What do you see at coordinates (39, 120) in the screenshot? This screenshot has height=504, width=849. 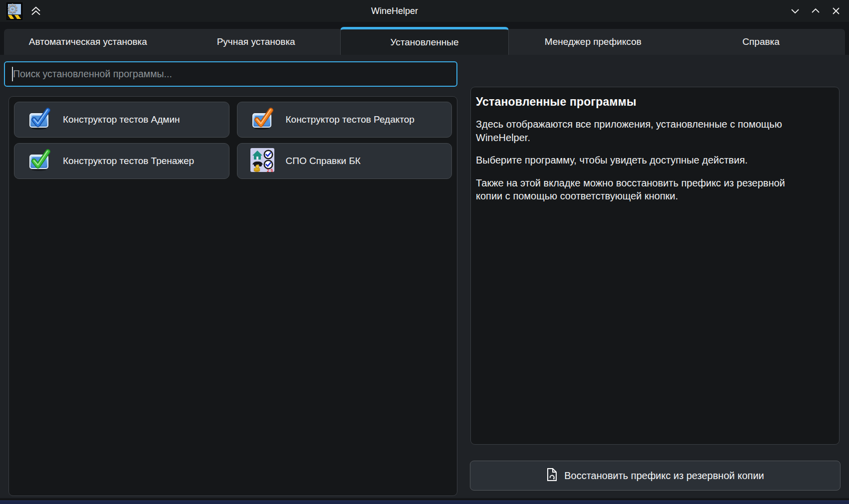 I see `checkbox-blue-icon` at bounding box center [39, 120].